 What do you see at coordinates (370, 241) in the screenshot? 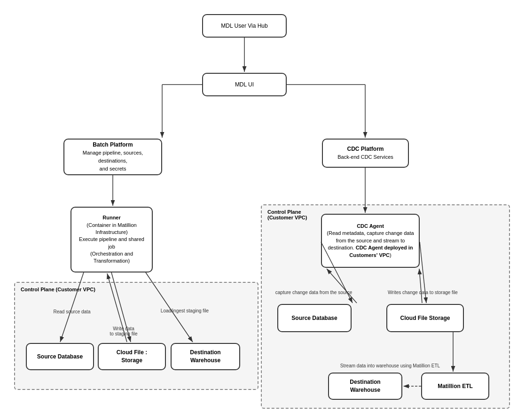
I see `cdc-agent-label: CDC Agent (Read metadata, capture change…` at bounding box center [370, 241].